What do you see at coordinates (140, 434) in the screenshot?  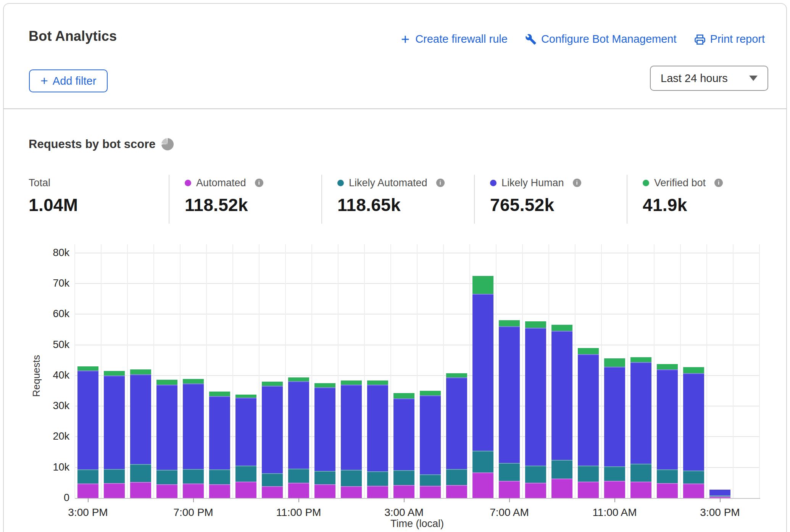 I see `bar-500pm` at bounding box center [140, 434].